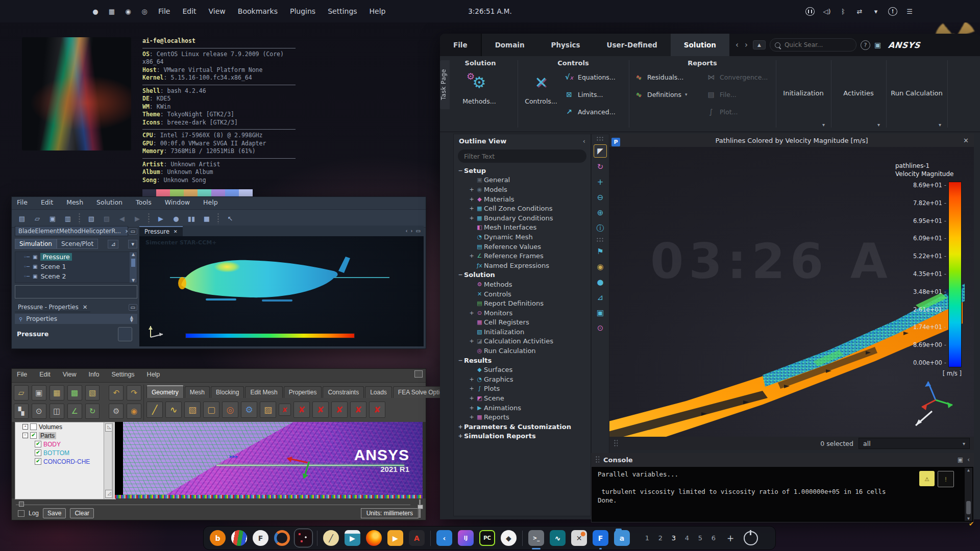  I want to click on expander-icon: −, so click(26, 436).